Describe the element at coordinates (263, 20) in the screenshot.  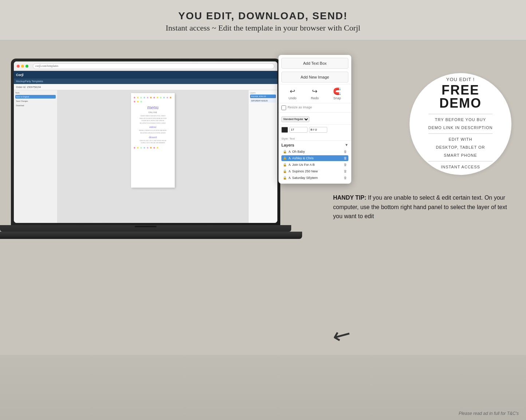
I see `top-banner: YOU EDIT, DOWNLOAD, SEND! Instant access…` at that location.